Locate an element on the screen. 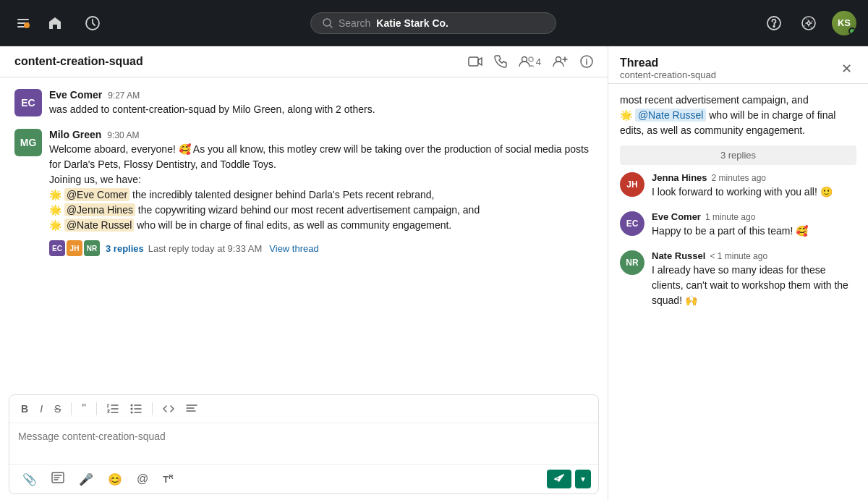 The image size is (868, 500). italic-button: I is located at coordinates (41, 409).